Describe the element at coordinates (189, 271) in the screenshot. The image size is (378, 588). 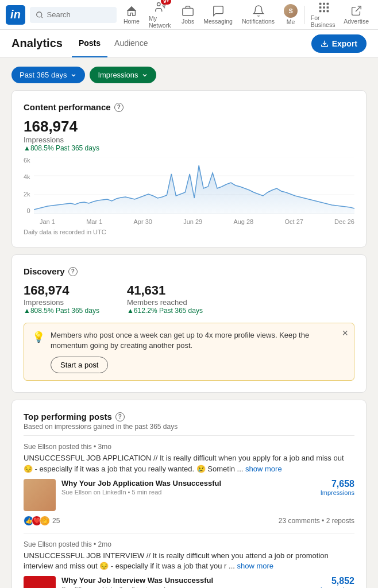
I see `discovery-title: Discovery ?` at that location.